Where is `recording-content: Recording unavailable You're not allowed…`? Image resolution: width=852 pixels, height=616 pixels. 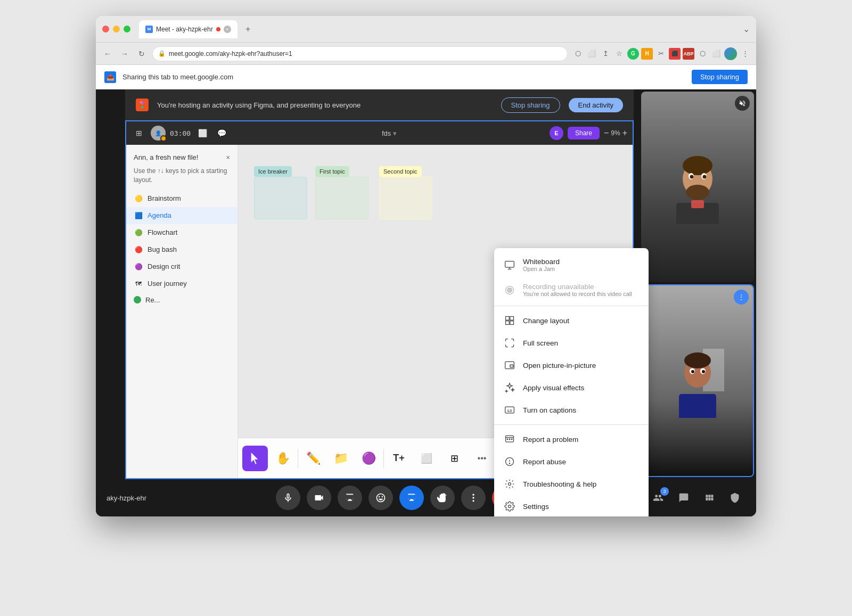
recording-content: Recording unavailable You're not allowed… is located at coordinates (577, 290).